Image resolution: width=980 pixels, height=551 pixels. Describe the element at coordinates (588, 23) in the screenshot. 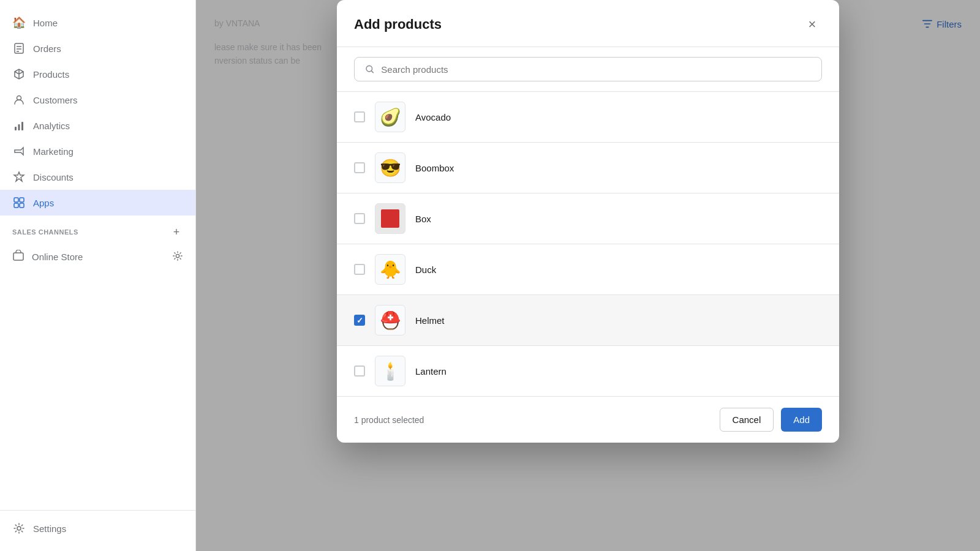

I see `modal-header: Add products ×` at that location.